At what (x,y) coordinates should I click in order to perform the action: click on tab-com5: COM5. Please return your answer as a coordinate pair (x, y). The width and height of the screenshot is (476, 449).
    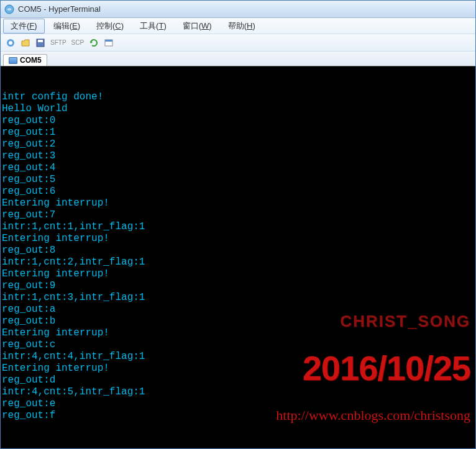
    Looking at the image, I should click on (25, 60).